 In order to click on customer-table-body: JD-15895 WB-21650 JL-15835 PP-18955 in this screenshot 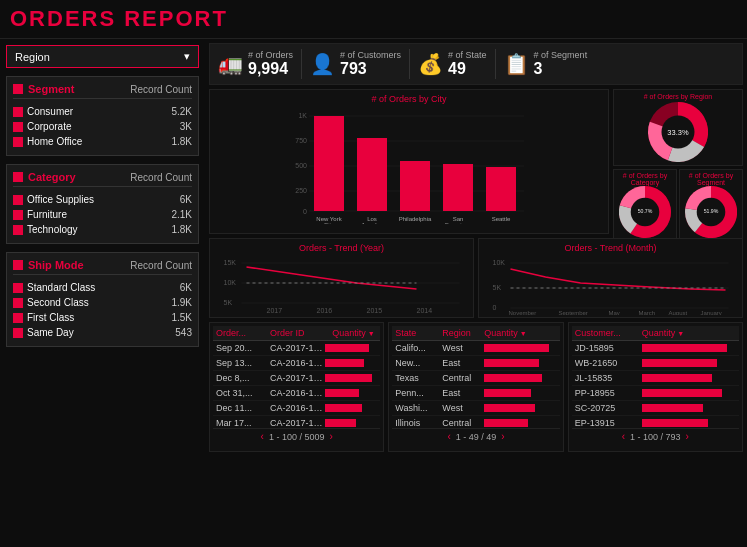, I will do `click(656, 384)`.